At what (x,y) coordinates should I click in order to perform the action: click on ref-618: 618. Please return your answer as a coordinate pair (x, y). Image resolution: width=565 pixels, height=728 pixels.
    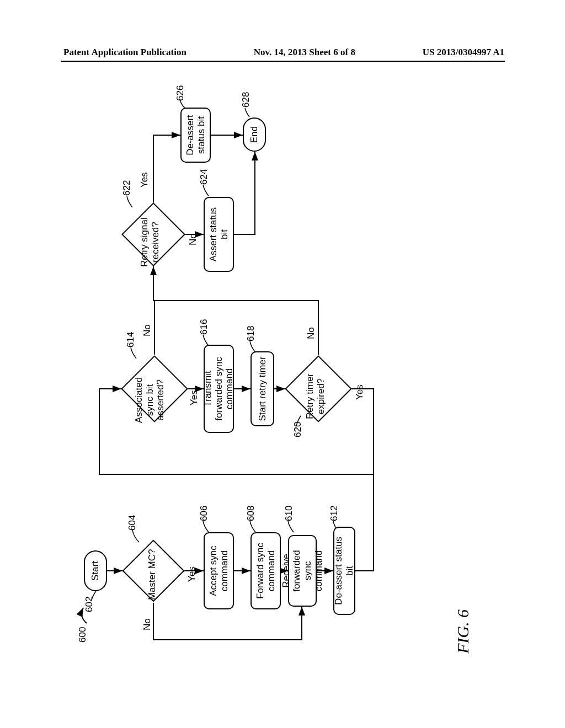
    Looking at the image, I should click on (251, 334).